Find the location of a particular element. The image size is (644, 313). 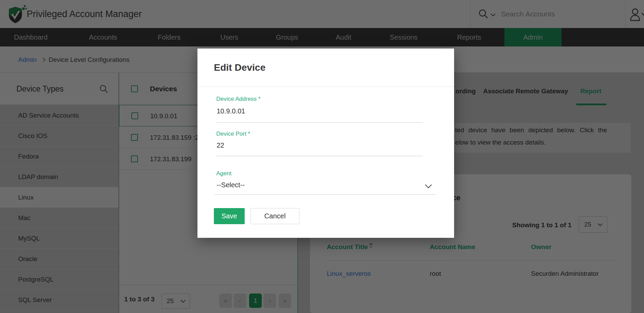

device-address-field: 10.9.0.01 is located at coordinates (231, 111).